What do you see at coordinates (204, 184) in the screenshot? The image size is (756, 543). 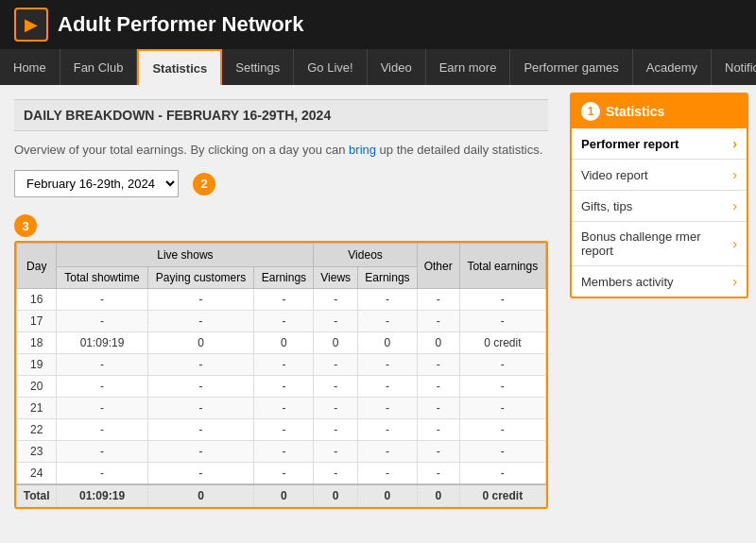 I see `badge-2: 2` at bounding box center [204, 184].